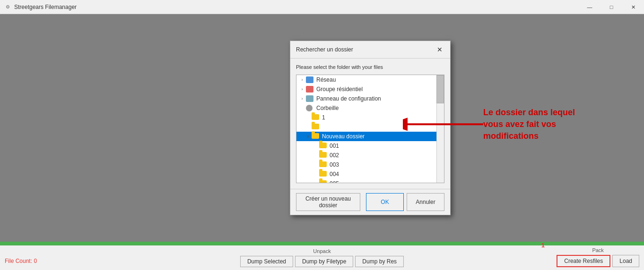 The image size is (644, 270). I want to click on tree-item-corbeille: Corbeille, so click(370, 108).